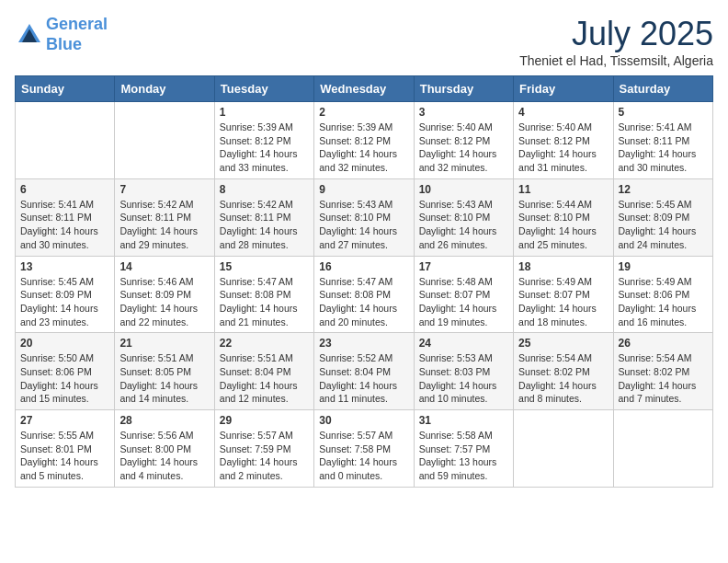  I want to click on weekday-header-cell: Sunday, so click(65, 89).